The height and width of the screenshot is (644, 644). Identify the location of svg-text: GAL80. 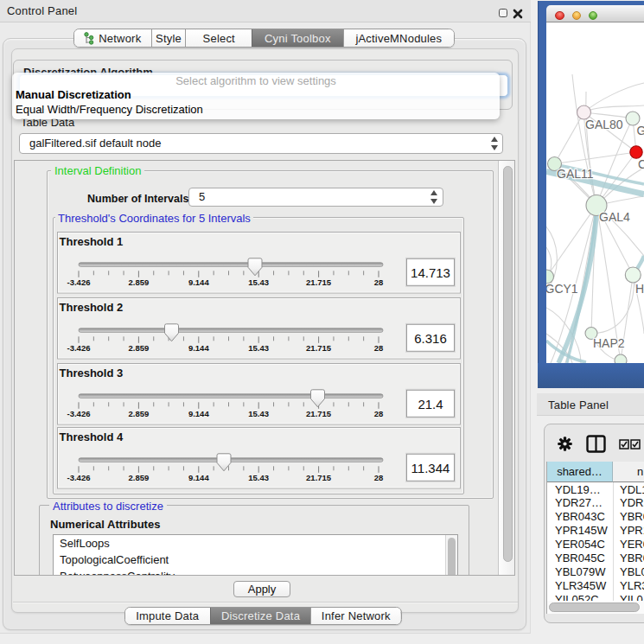
(604, 124).